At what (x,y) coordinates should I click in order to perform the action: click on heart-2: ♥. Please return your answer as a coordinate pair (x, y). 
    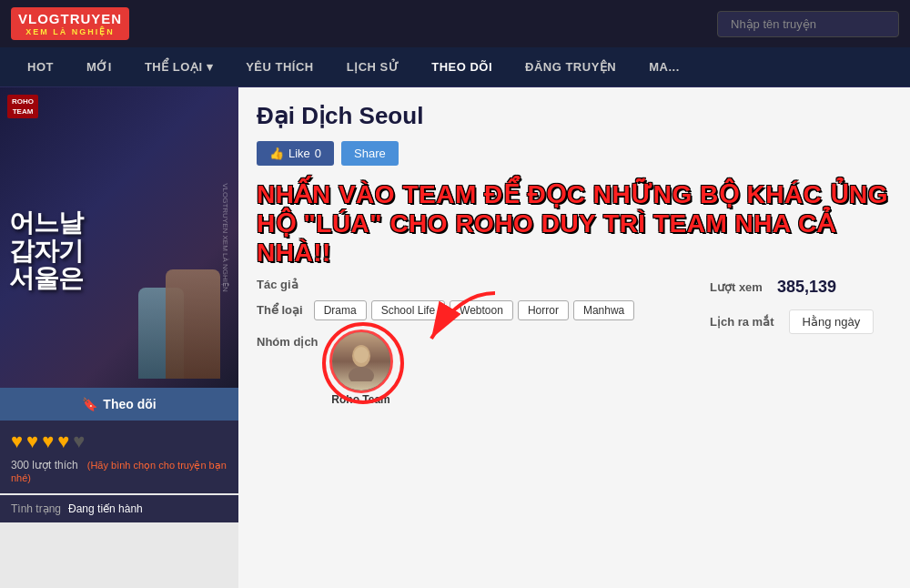
    Looking at the image, I should click on (33, 441).